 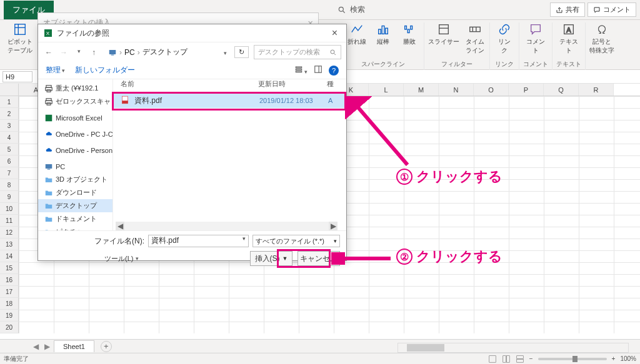 What do you see at coordinates (9, 209) in the screenshot?
I see `row-header: 10` at bounding box center [9, 209].